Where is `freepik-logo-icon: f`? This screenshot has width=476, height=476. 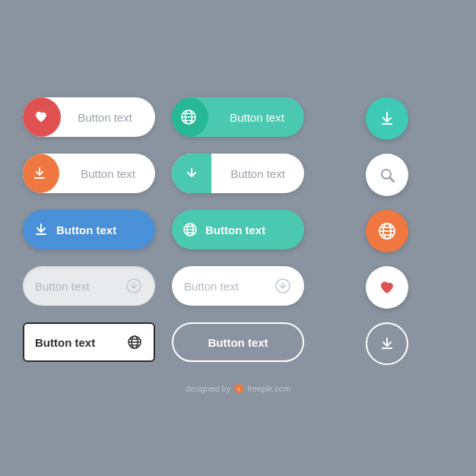 freepik-logo-icon: f is located at coordinates (239, 389).